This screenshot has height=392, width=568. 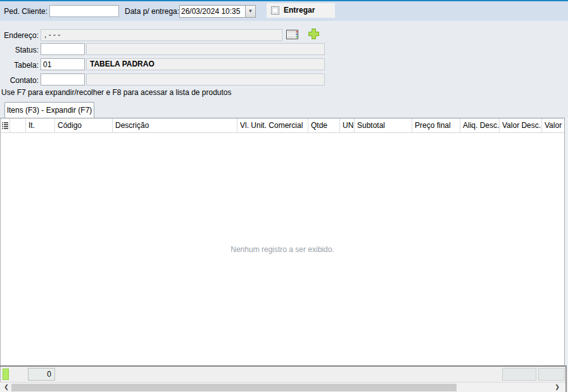 I want to click on add-address-button, so click(x=314, y=34).